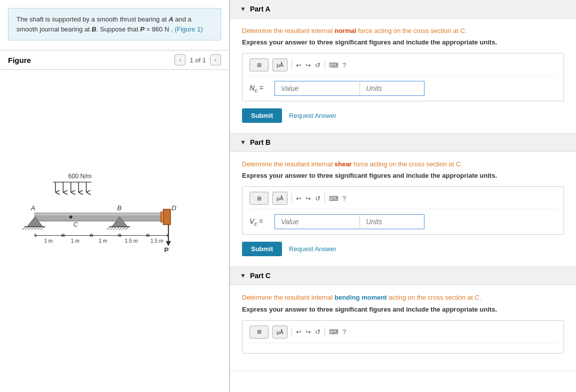  Describe the element at coordinates (114, 231) in the screenshot. I see `figure-diagram: 600 N/m` at that location.